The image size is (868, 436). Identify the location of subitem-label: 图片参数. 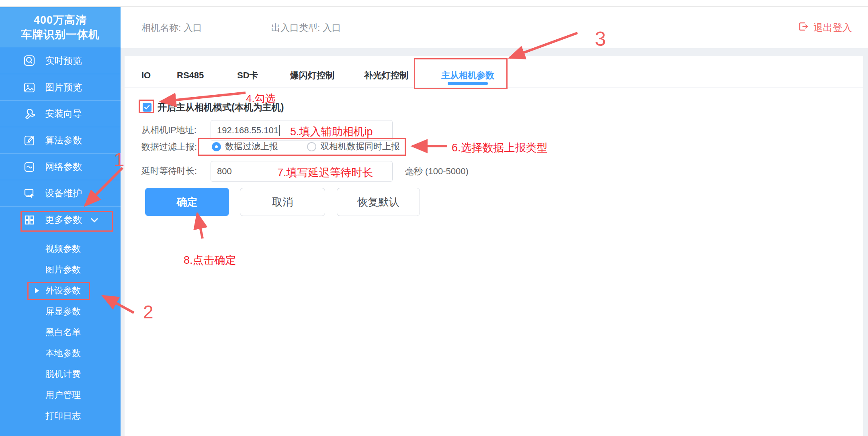
(63, 270).